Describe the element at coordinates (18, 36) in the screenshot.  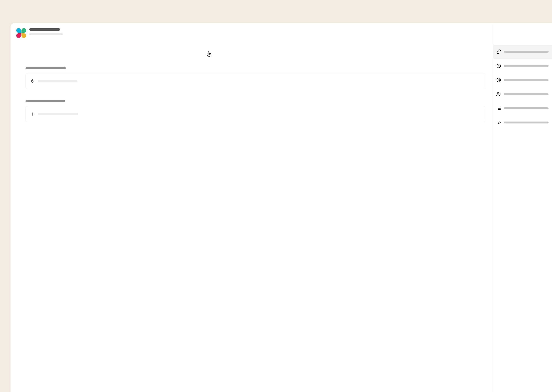
I see `logo-tile-red` at that location.